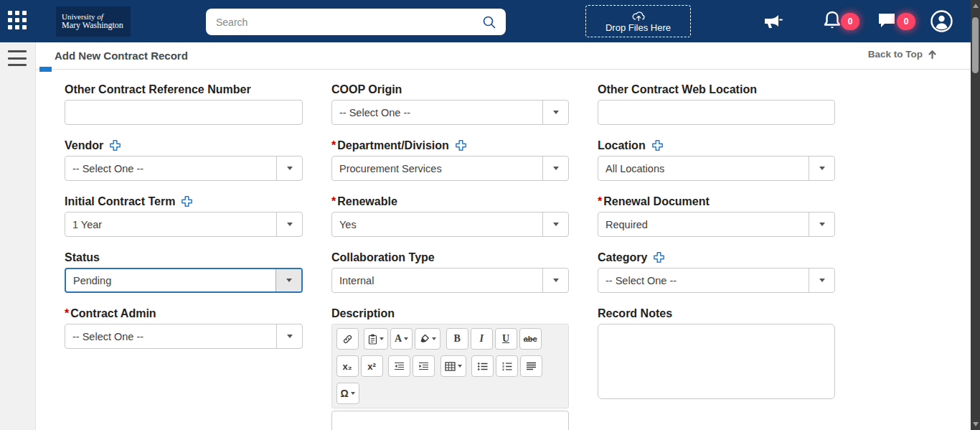  I want to click on vendor-select: -- Select One --, so click(184, 168).